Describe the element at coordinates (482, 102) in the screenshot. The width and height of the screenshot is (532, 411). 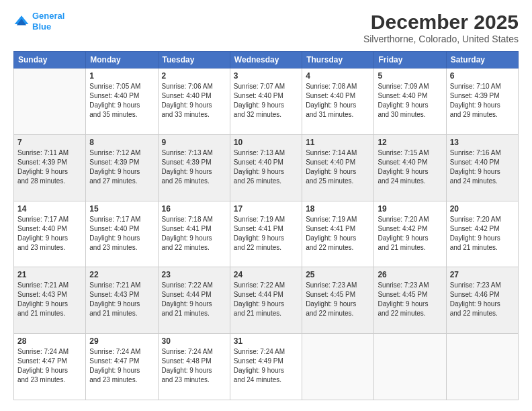
I see `calendar-cell: 6Sunrise: 7:10 AMSunset: 4:39 PMDaylight…` at that location.